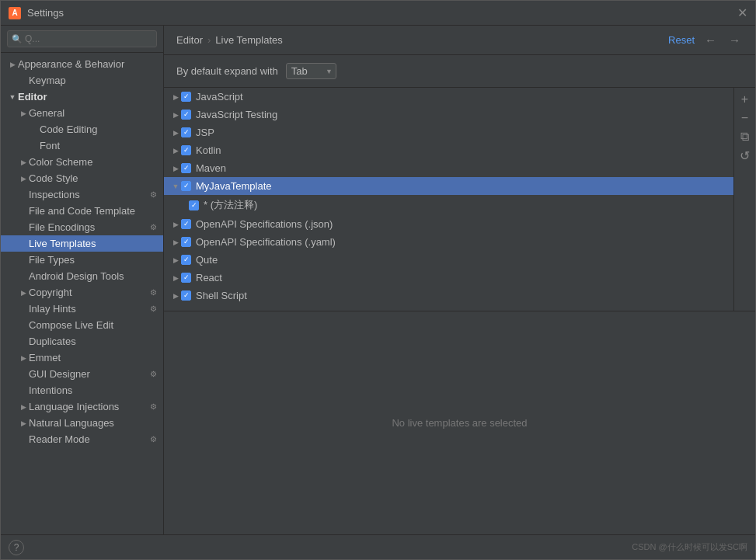 This screenshot has height=560, width=756. Describe the element at coordinates (82, 292) in the screenshot. I see `sidebar-item-copyright: ▶ Copyright ⚙` at that location.